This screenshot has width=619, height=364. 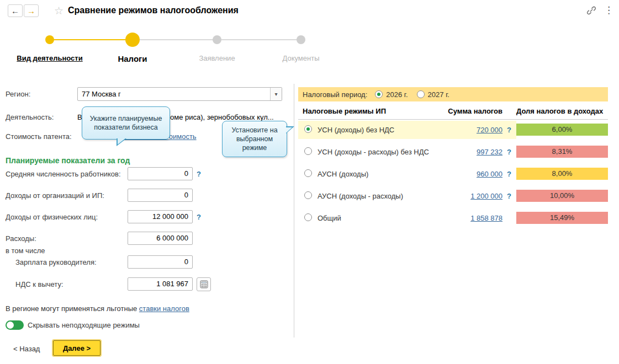 What do you see at coordinates (40, 285) in the screenshot?
I see `vat-deduction-label: НДС к вычету:` at bounding box center [40, 285].